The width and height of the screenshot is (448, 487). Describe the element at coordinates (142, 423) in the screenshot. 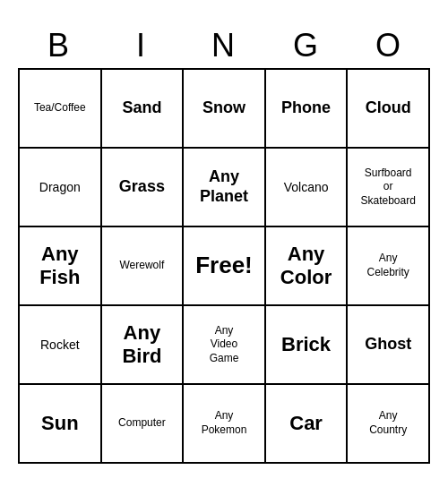

I see `cell-label: Computer` at that location.